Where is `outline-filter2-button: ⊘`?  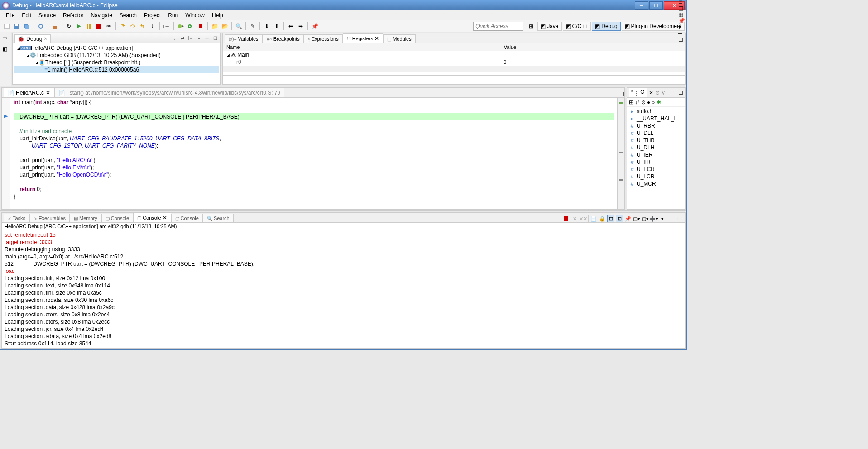
outline-filter2-button: ⊘ is located at coordinates (643, 102).